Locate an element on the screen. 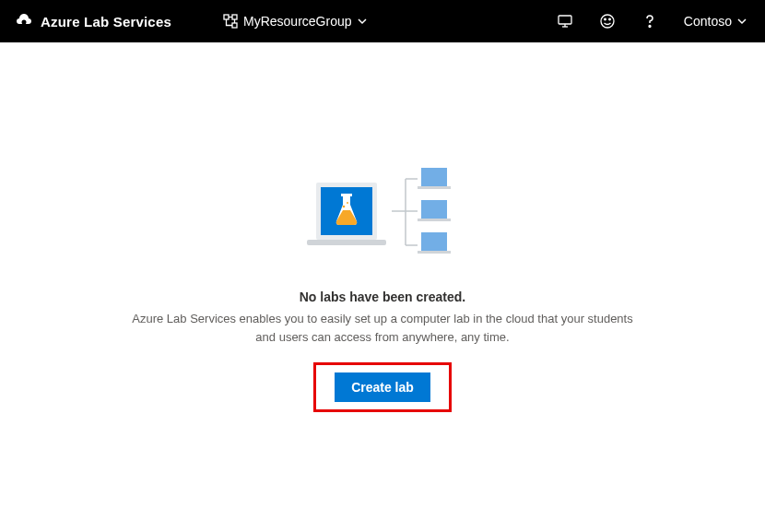  empty-state-title: No labs have been created. is located at coordinates (383, 297).